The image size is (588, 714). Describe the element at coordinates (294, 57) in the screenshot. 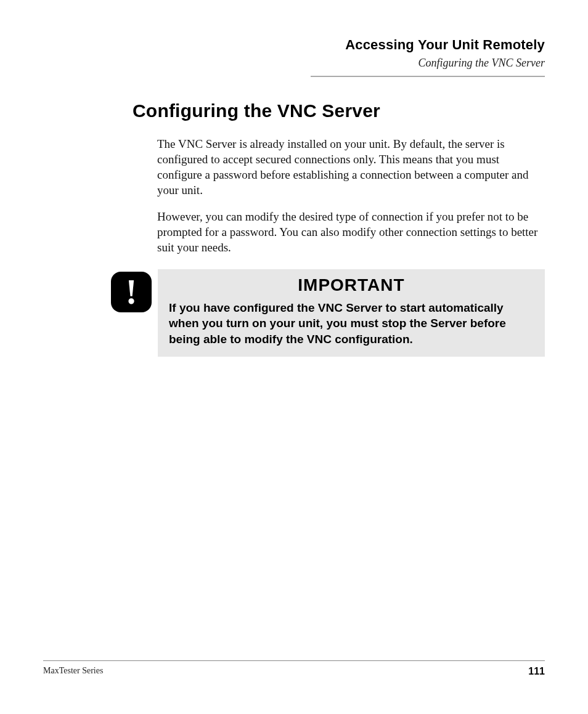

I see `running-header: Accessing Your Unit Remotely Configuring…` at that location.